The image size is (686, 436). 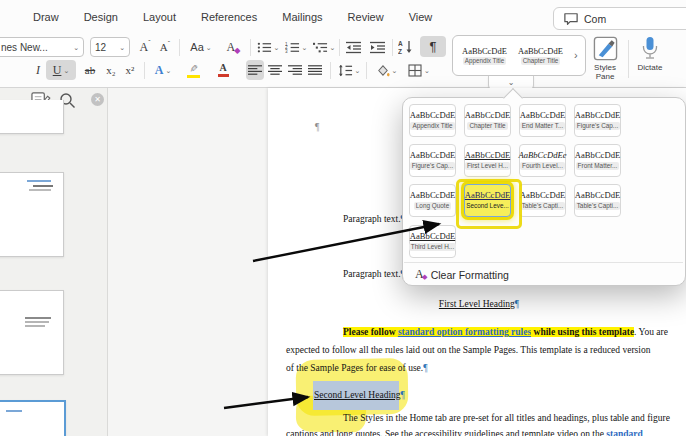 I want to click on page-thumbnail-selected, so click(x=33, y=418).